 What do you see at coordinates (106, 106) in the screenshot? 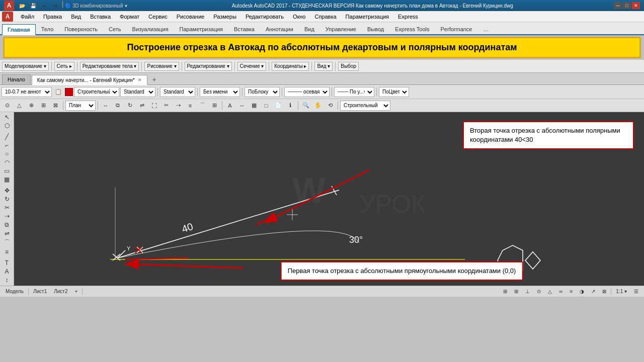
I see `move-icon: ↔` at bounding box center [106, 106].